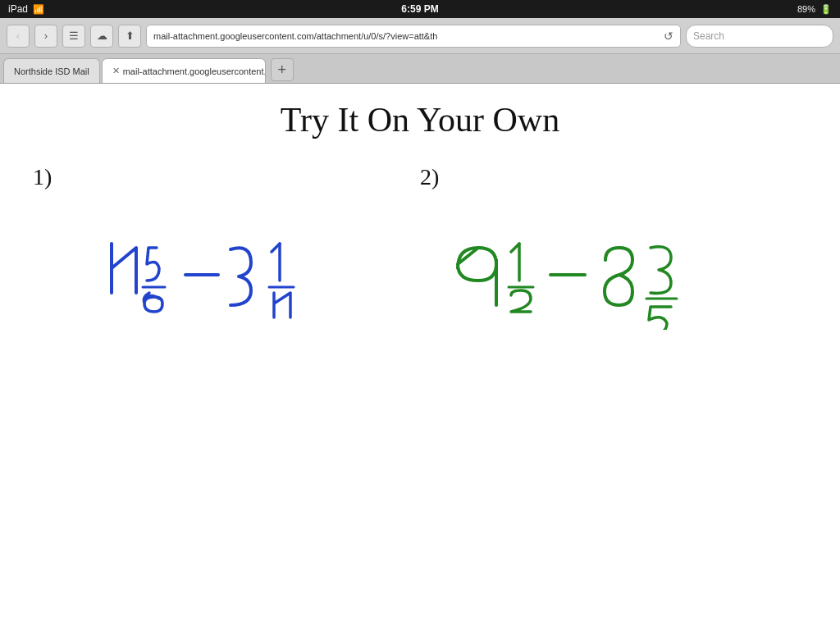 The image size is (840, 630). What do you see at coordinates (420, 120) in the screenshot?
I see `page-title: Try It On Your Own` at bounding box center [420, 120].